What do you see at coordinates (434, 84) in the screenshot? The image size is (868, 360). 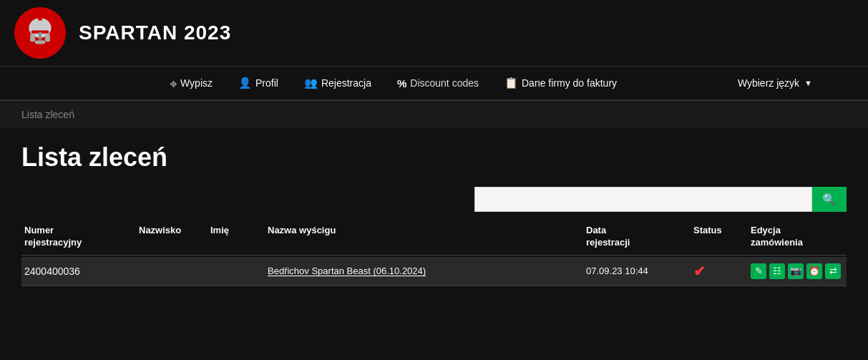 I see `navigation: ⎆ Wypisz 👤 Profil 👥 Rejestracja % Discou…` at bounding box center [434, 84].